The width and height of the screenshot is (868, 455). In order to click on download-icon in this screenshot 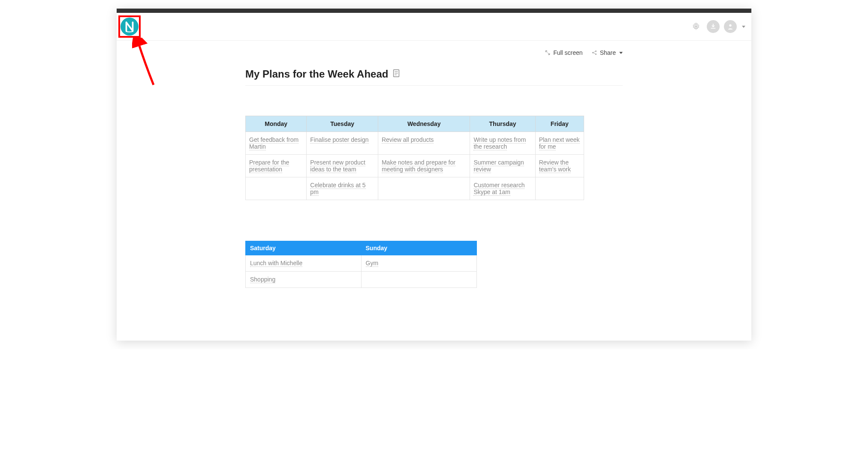, I will do `click(713, 27)`.